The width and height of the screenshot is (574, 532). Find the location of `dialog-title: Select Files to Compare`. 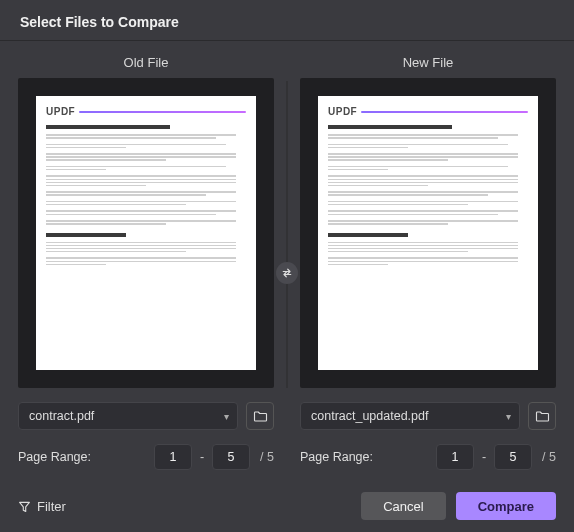

dialog-title: Select Files to Compare is located at coordinates (287, 20).